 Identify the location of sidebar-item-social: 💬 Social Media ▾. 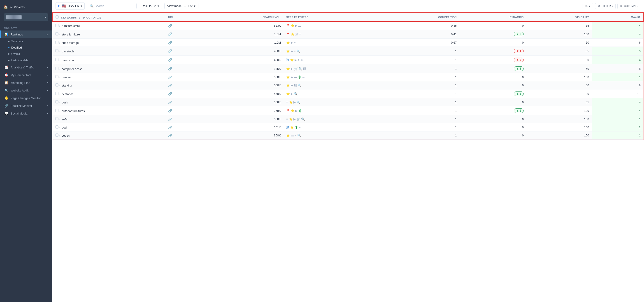
(26, 114).